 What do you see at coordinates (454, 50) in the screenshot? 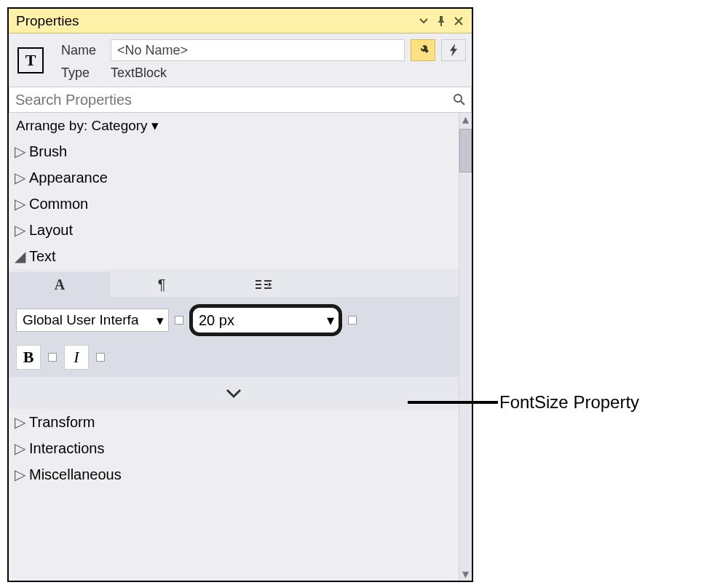
I see `lightning-icon` at bounding box center [454, 50].